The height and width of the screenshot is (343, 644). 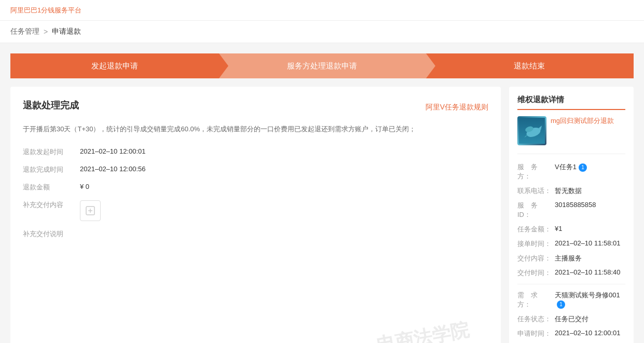 I want to click on label-service-id: 服 务 ID：, so click(x=536, y=210).